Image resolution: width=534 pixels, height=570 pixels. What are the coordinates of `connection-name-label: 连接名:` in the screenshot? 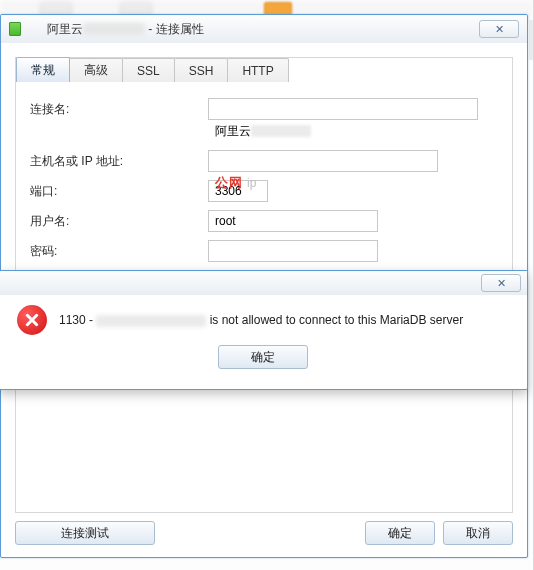 It's located at (119, 110).